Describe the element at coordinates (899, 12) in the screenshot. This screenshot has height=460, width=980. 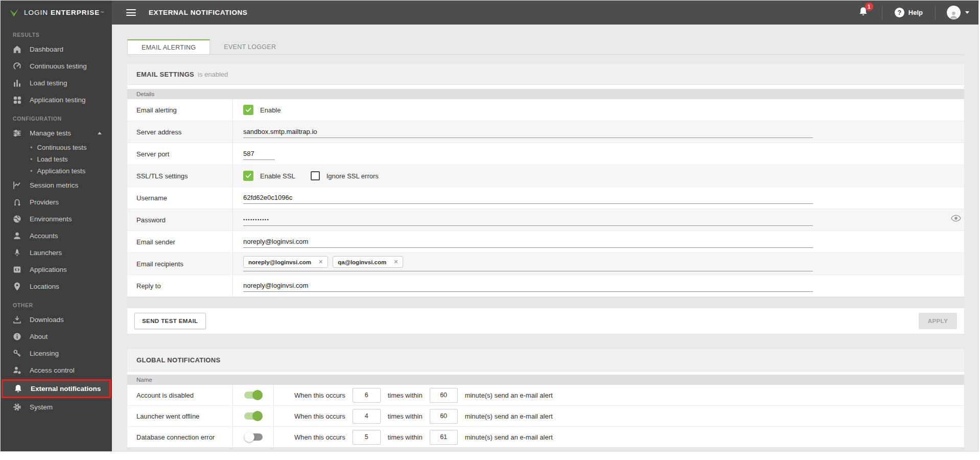
I see `question-mark-icon: ?` at that location.